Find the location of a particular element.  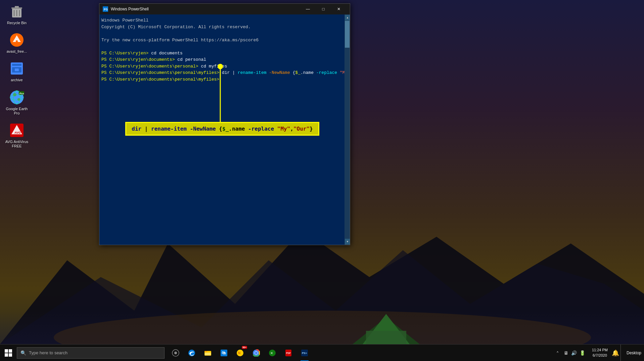

taskbar-search: 🔍 Type here to search is located at coordinates (91, 353).